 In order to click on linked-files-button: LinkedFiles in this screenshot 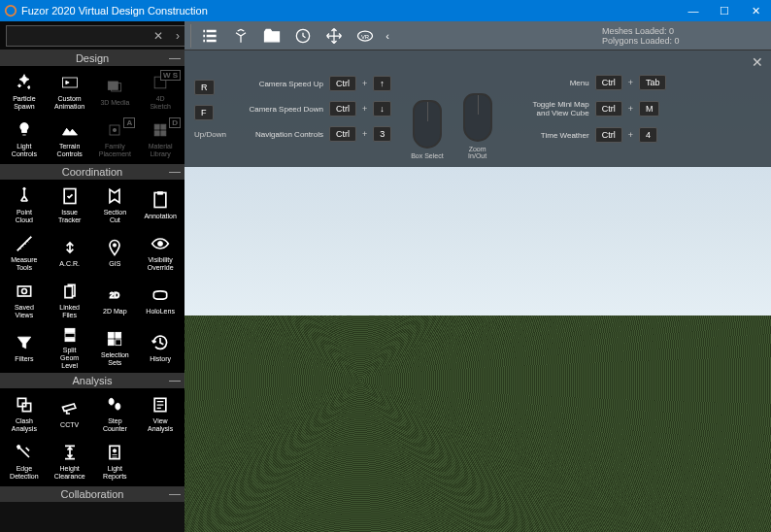, I will do `click(70, 300)`.